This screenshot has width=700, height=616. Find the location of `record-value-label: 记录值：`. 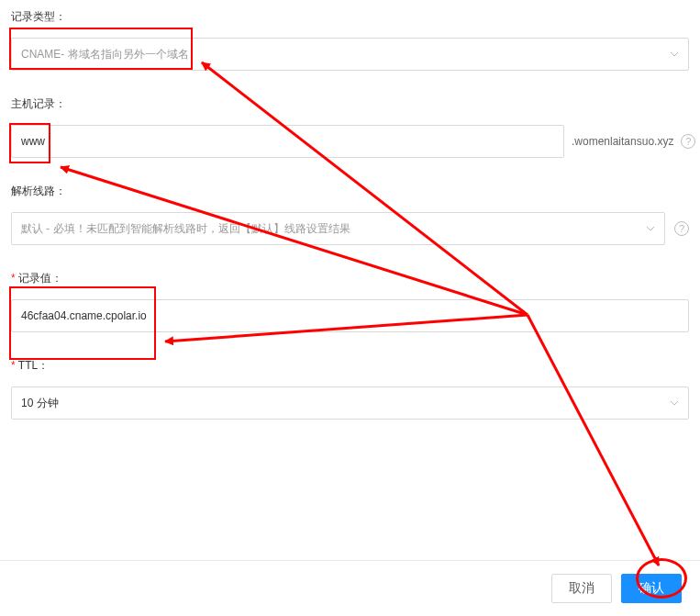

record-value-label: 记录值： is located at coordinates (350, 279).